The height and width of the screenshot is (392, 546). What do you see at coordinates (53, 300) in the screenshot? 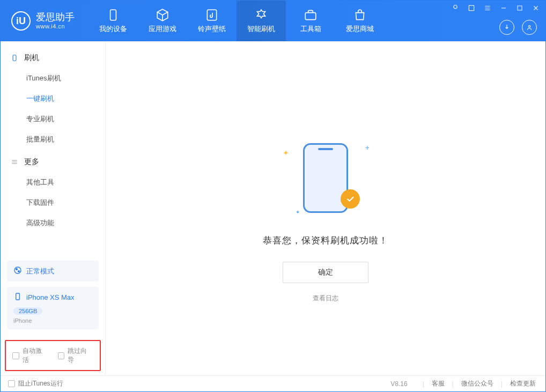
I see `device-area: 正常模式 iPhone XS Max 256GB iPhone` at bounding box center [53, 300].